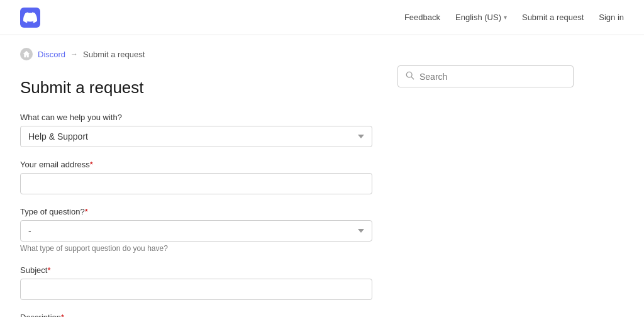  What do you see at coordinates (114, 54) in the screenshot?
I see `breadcrumb-current: Submit a request` at bounding box center [114, 54].